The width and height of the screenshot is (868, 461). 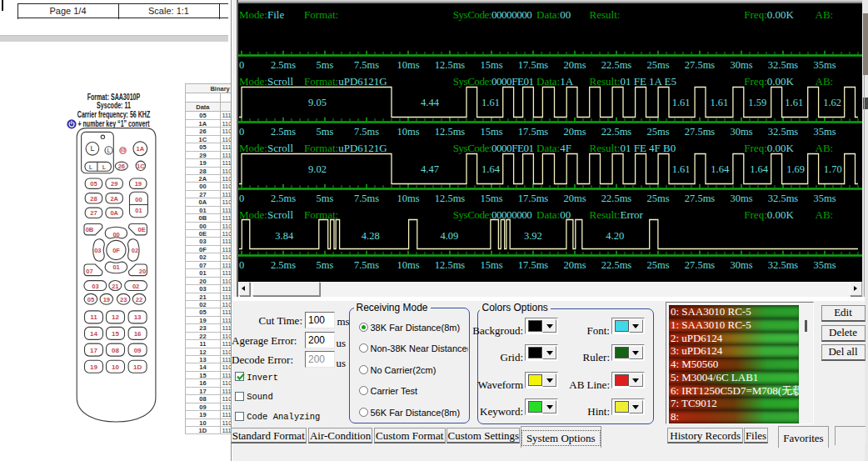 I want to click on svg-text: 0A, so click(x=114, y=213).